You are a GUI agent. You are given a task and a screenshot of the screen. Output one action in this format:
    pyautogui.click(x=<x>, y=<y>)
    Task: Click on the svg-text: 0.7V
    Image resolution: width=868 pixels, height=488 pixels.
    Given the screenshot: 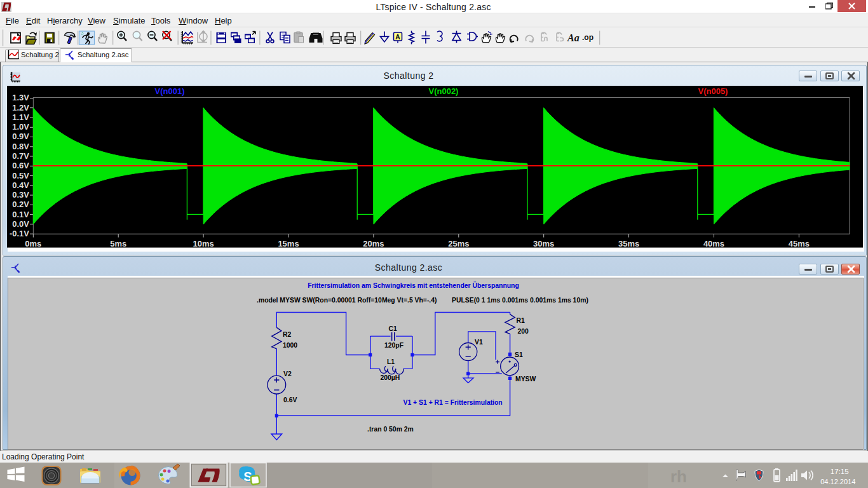 What is the action you would take?
    pyautogui.click(x=20, y=156)
    